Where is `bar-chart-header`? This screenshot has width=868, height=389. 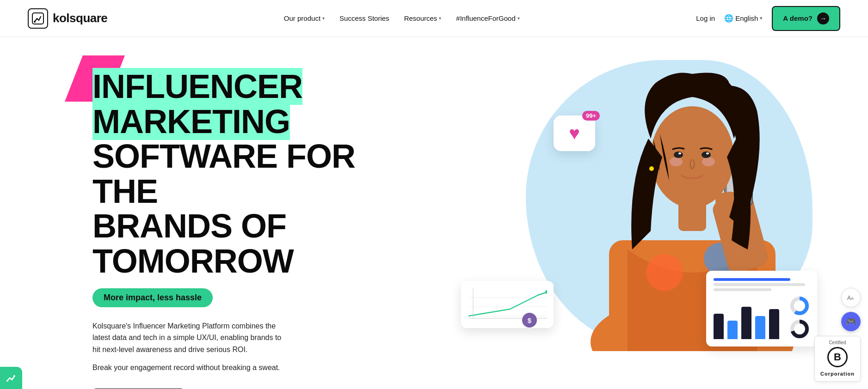
bar-chart-header is located at coordinates (762, 285).